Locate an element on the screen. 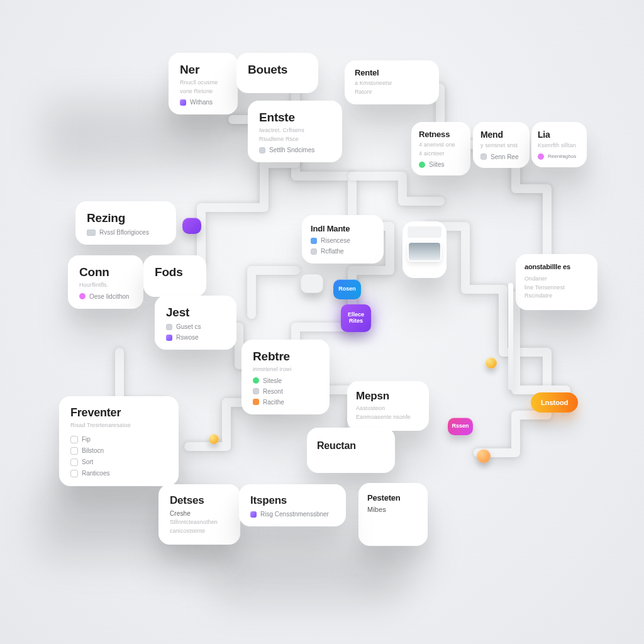 The image size is (644, 644). checkbox-row: Bilstocn is located at coordinates (119, 451).